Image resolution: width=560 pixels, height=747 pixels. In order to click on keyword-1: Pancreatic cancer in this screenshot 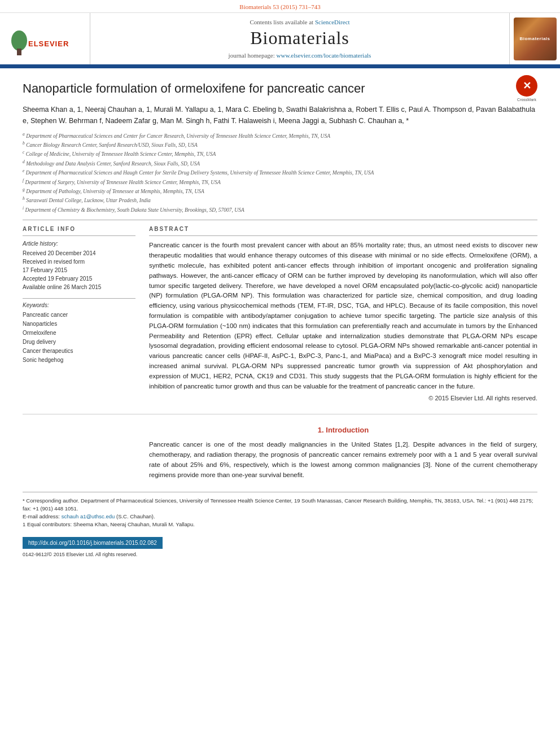, I will do `click(79, 315)`.